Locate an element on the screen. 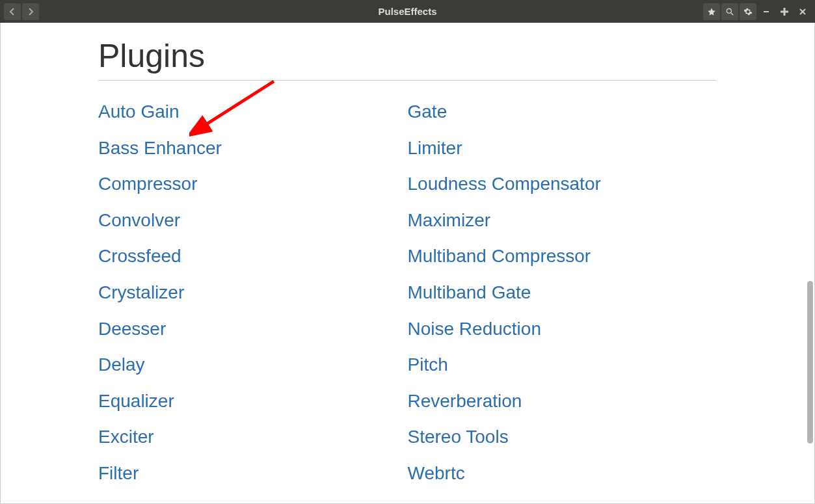 The height and width of the screenshot is (504, 815). plugin-link-filter: Filter is located at coordinates (253, 473).